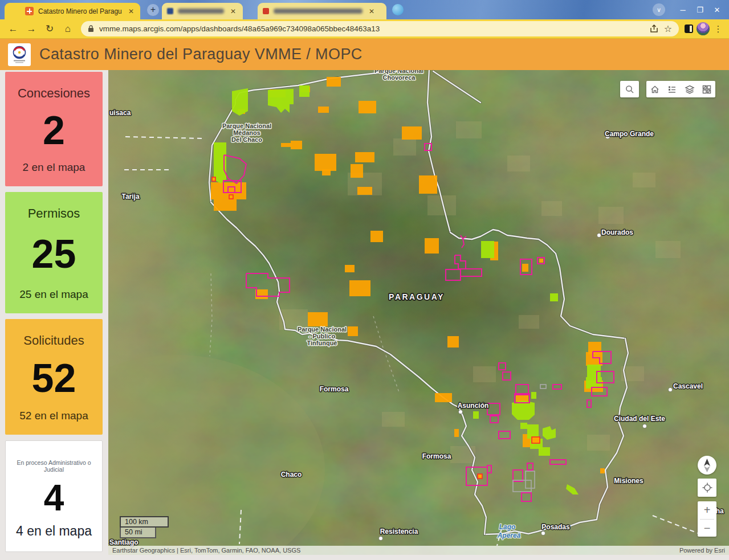 This screenshot has width=729, height=560. I want to click on address-bar: vmme.maps.arcgis.com/apps/dashboards/48a…, so click(380, 28).